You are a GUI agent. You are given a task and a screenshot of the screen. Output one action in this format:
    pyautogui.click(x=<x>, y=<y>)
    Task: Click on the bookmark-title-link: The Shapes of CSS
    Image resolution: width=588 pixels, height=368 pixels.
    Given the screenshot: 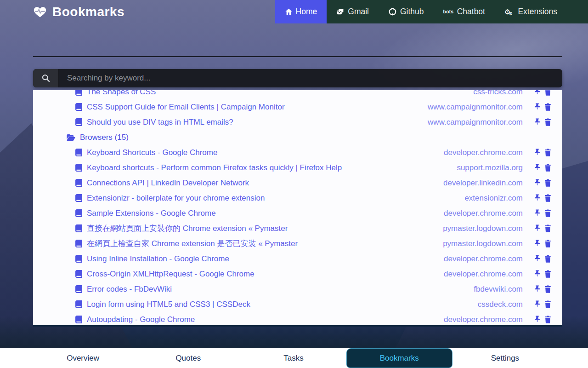 What is the action you would take?
    pyautogui.click(x=121, y=93)
    